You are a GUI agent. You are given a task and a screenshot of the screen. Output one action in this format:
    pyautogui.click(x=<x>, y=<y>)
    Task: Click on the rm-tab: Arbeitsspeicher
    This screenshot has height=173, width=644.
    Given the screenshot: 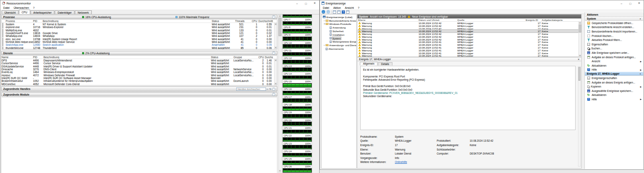 What is the action you would take?
    pyautogui.click(x=43, y=12)
    